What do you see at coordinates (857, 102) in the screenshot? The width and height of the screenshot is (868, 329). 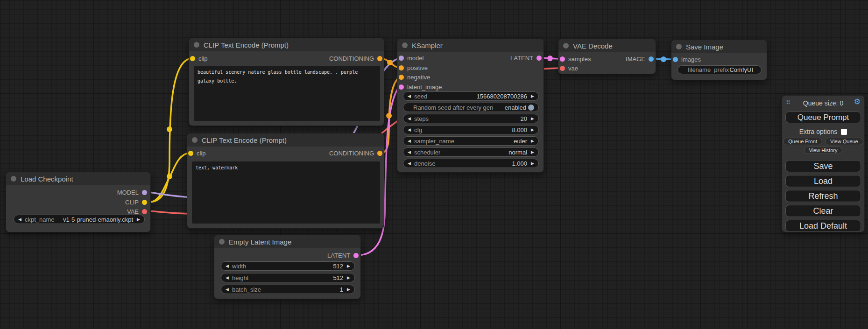 I see `settings-gear-icon: ⚙` at bounding box center [857, 102].